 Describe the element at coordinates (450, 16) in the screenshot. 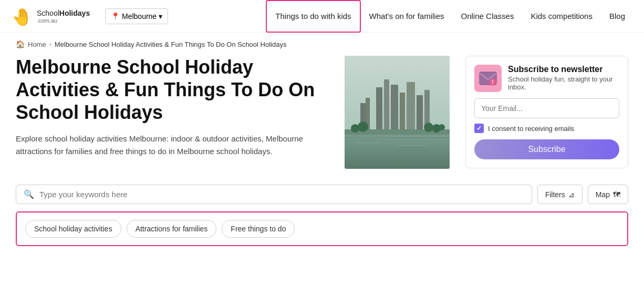

I see `main-nav: Things to do with kids What's on for fam…` at that location.